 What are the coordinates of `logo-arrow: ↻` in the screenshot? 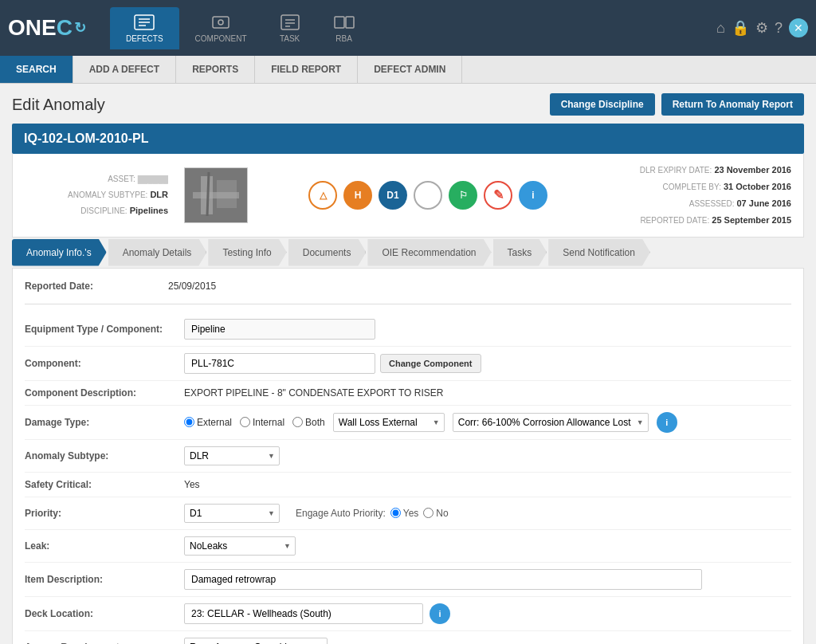 It's located at (80, 28).